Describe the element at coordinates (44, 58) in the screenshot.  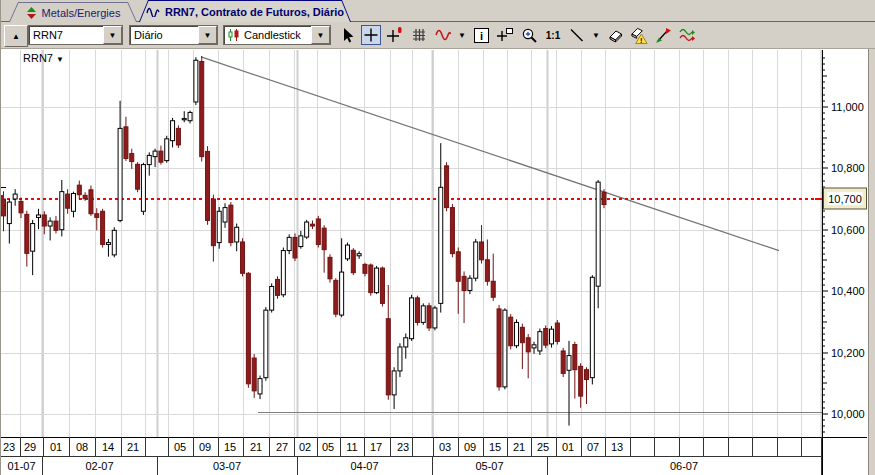
I see `chart-symbol-label: RRN7 ▼` at that location.